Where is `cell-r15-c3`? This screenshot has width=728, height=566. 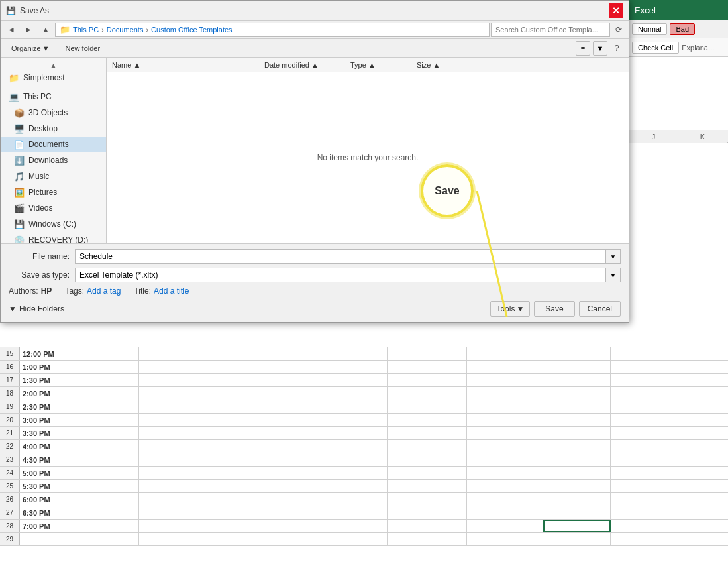 cell-r15-c3 is located at coordinates (344, 354).